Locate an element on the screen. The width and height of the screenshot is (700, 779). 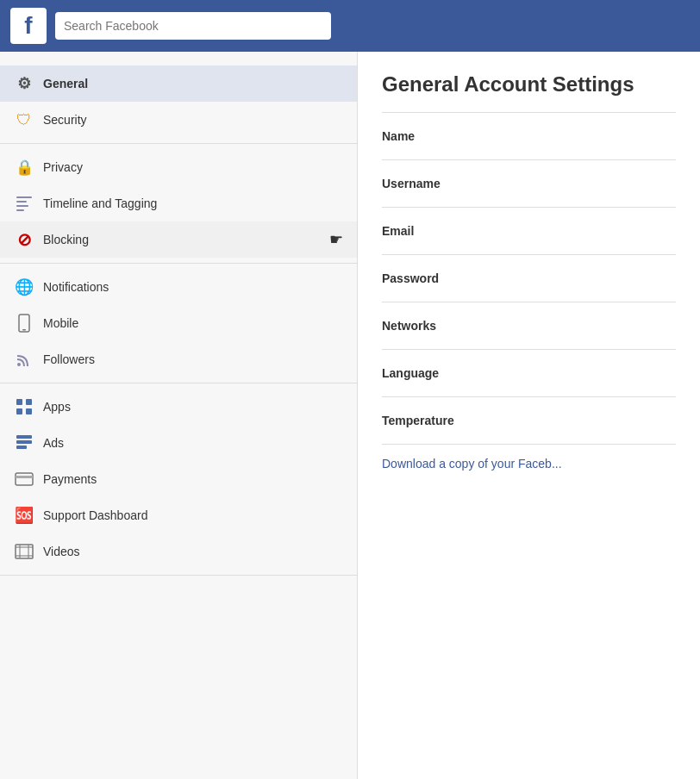
ads-icon is located at coordinates (24, 443).